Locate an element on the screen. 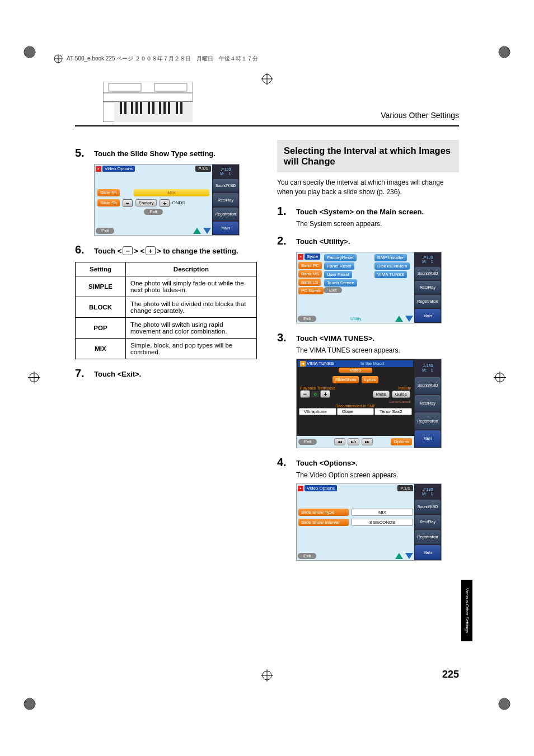 This screenshot has width=534, height=756. step-5-number: 5. is located at coordinates (82, 153).